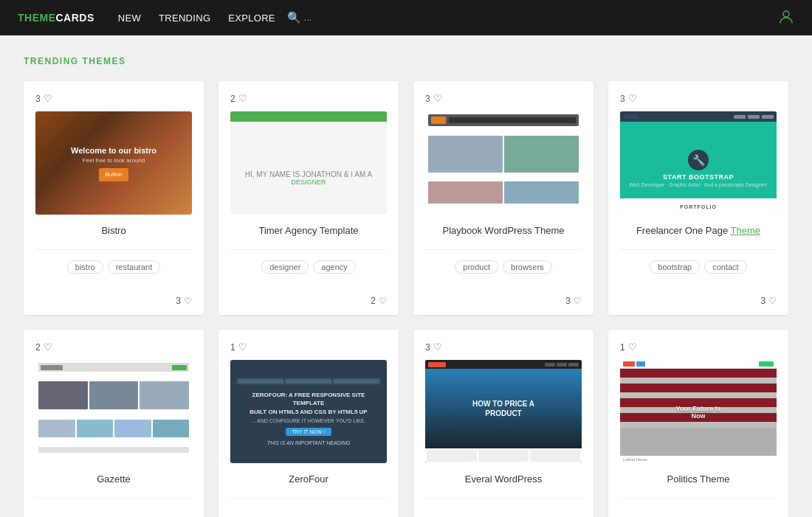 This screenshot has height=517, width=812. Describe the element at coordinates (503, 412) in the screenshot. I see `card-thumb-everal: HOW TO PRICE APRODUCT` at that location.